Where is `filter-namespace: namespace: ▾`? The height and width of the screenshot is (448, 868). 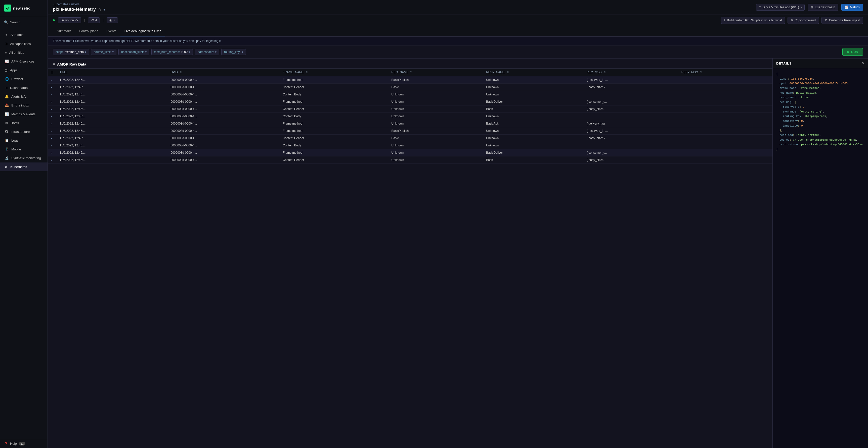 filter-namespace: namespace: ▾ is located at coordinates (207, 52).